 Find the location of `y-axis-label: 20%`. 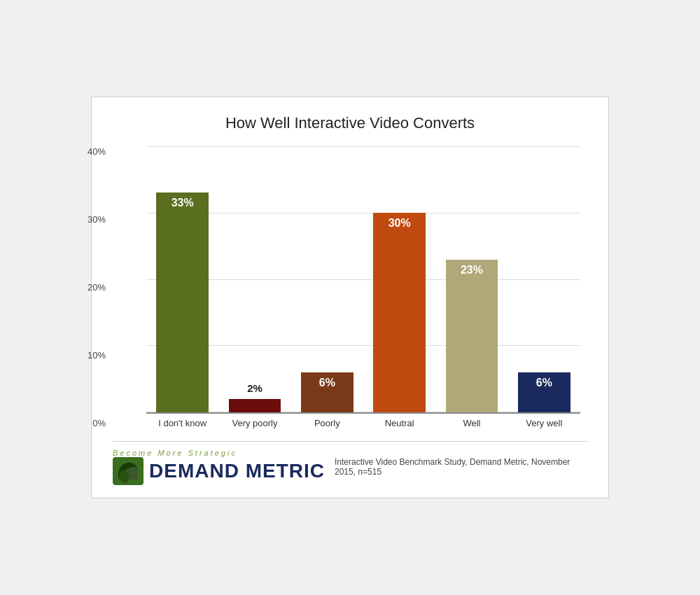

y-axis-label: 20% is located at coordinates (99, 287).